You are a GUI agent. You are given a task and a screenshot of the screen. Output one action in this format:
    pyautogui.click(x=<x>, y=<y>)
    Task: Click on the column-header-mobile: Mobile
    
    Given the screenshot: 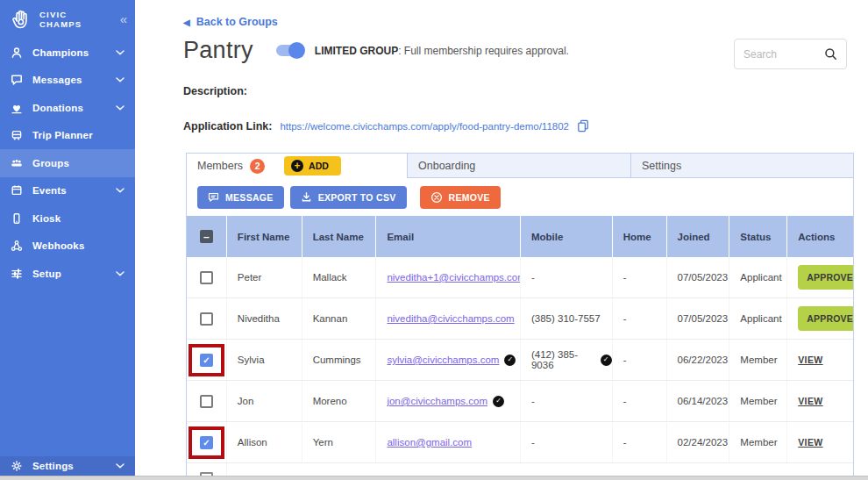 What is the action you would take?
    pyautogui.click(x=566, y=237)
    